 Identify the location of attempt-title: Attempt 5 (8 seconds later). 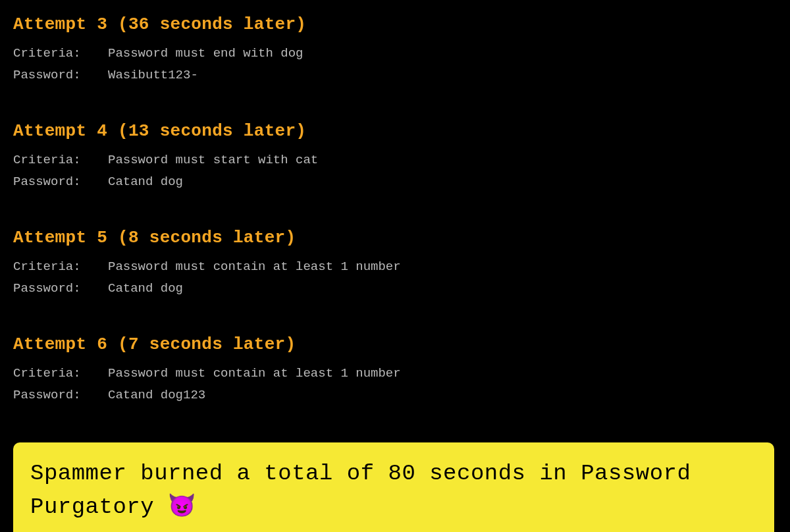
(395, 238).